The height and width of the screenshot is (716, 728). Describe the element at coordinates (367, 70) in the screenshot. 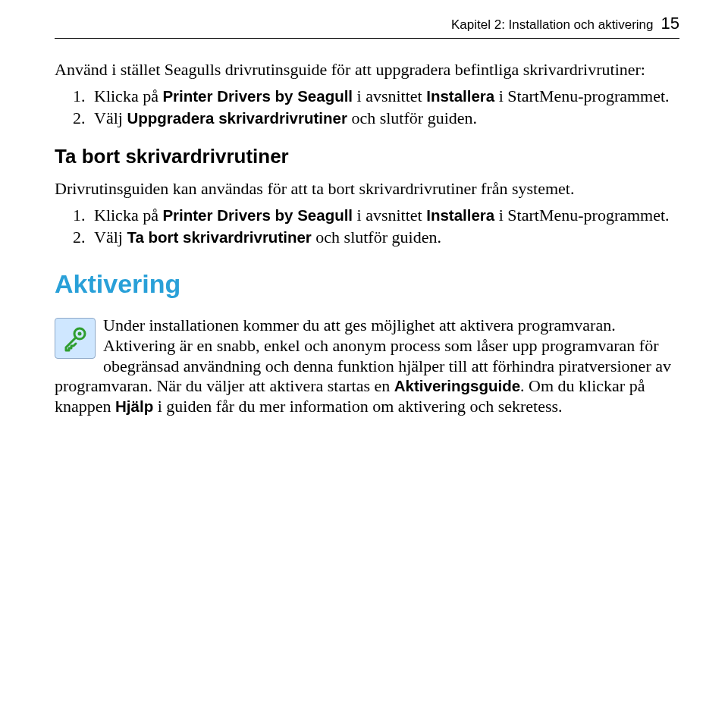

I see `intro-paragraph-1: Använd i stället Seagulls drivrutinsguid…` at that location.